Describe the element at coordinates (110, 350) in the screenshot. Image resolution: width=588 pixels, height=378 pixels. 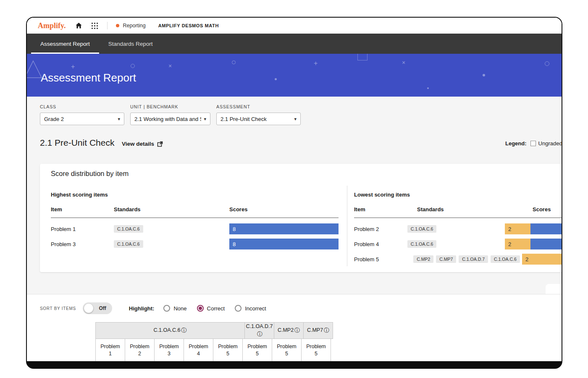
I see `problem-header-cell: Problem 1` at that location.